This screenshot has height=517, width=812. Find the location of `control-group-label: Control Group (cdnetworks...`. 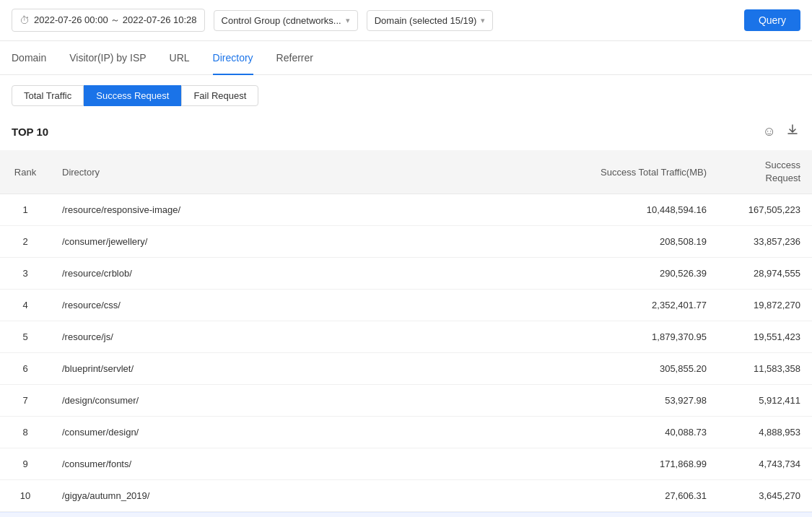

control-group-label: Control Group (cdnetworks... is located at coordinates (281, 20).